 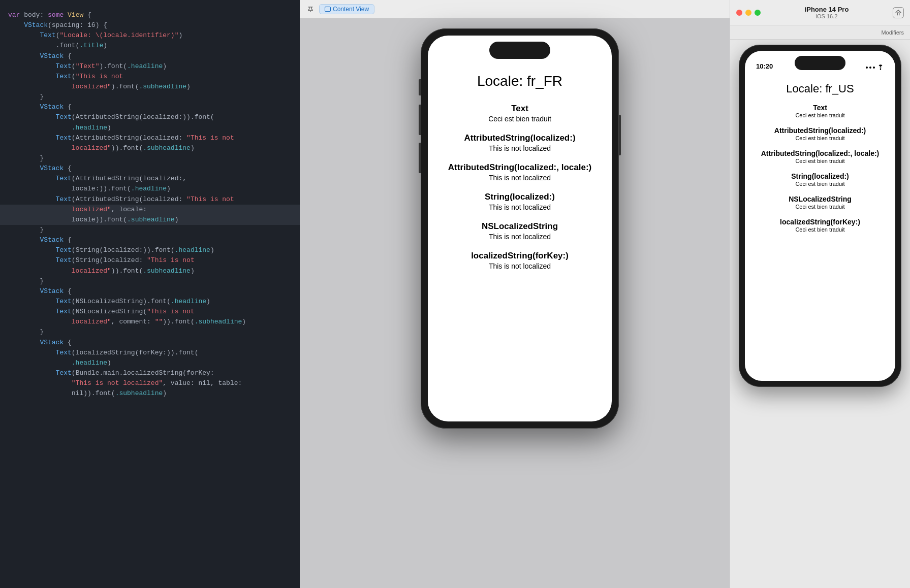 I want to click on code-line: localized", locale:, so click(x=150, y=210).